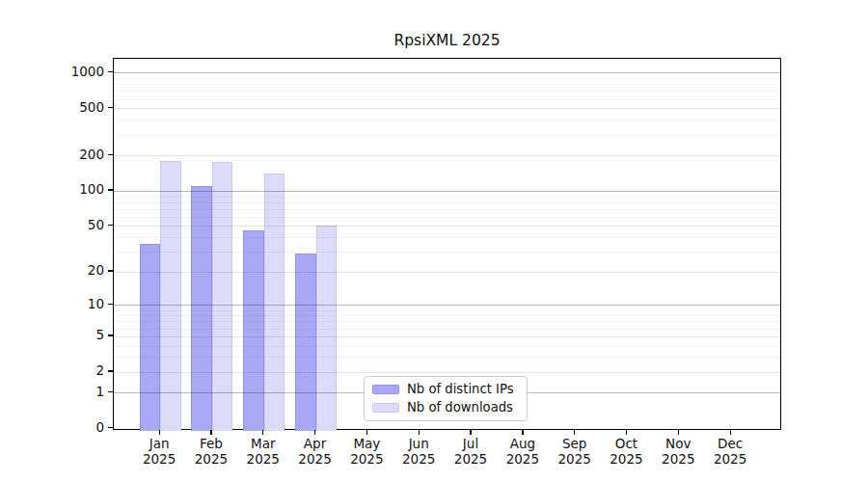  What do you see at coordinates (262, 432) in the screenshot?
I see `x-tick-mar` at bounding box center [262, 432].